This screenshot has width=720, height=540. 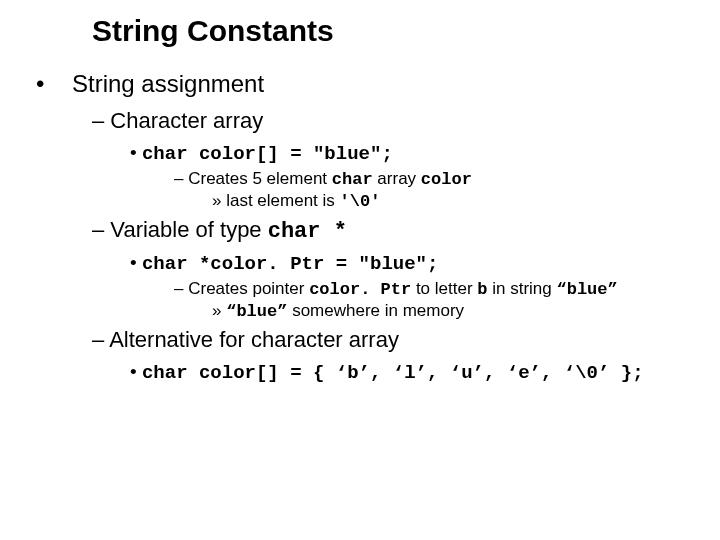 What do you see at coordinates (369, 84) in the screenshot?
I see `bullet-lvl1: •String assignment` at bounding box center [369, 84].